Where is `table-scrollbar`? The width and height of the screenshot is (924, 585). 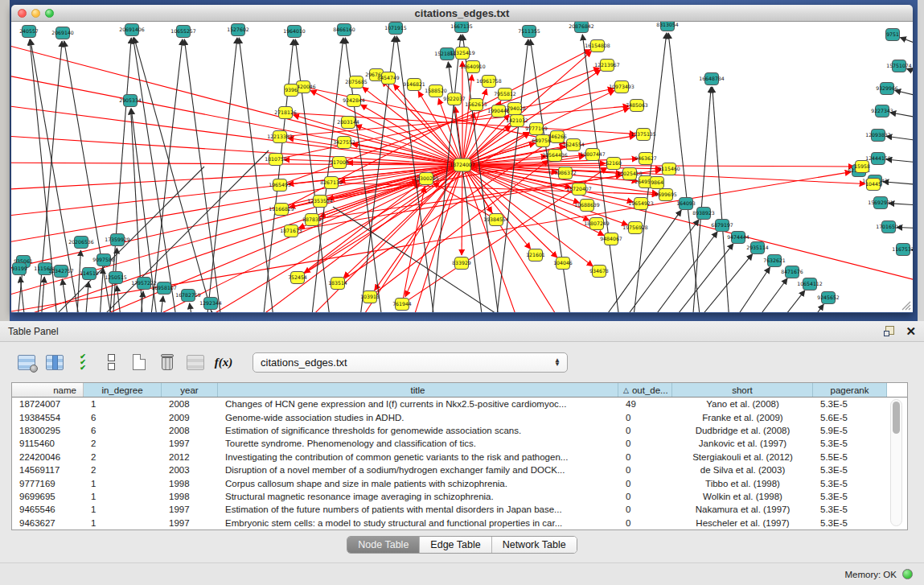 table-scrollbar is located at coordinates (896, 463).